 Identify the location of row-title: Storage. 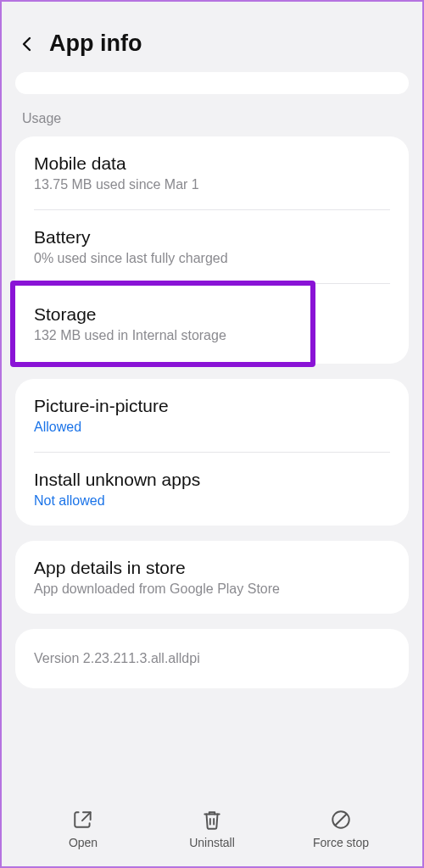
(163, 314).